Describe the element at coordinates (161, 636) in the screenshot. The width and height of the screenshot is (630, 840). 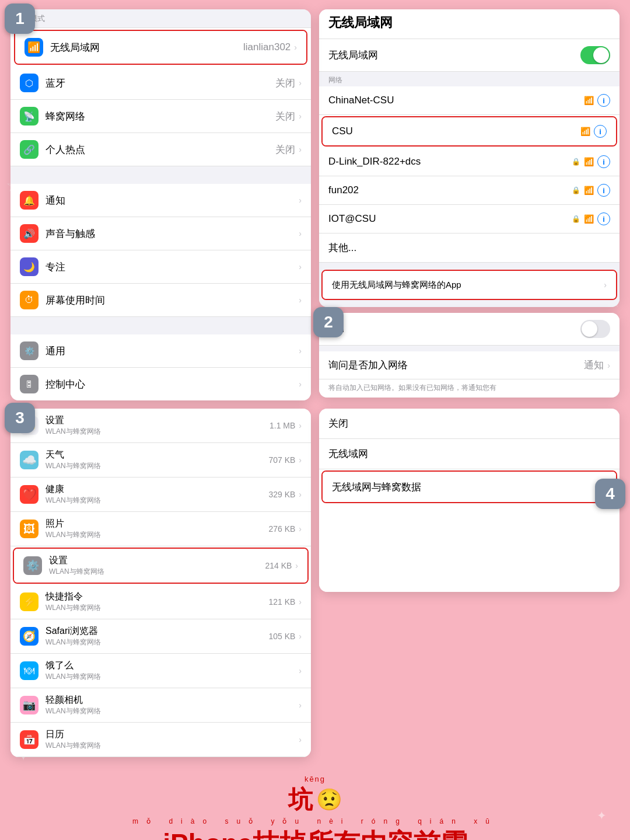
I see `app-row-safari: 🧭 Safari浏览器 WLAN与蜂窝网络 105 KB ›` at that location.